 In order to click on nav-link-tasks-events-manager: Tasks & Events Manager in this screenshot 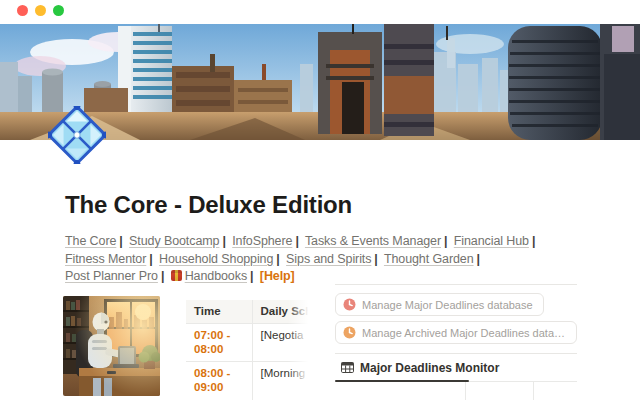, I will do `click(373, 241)`.